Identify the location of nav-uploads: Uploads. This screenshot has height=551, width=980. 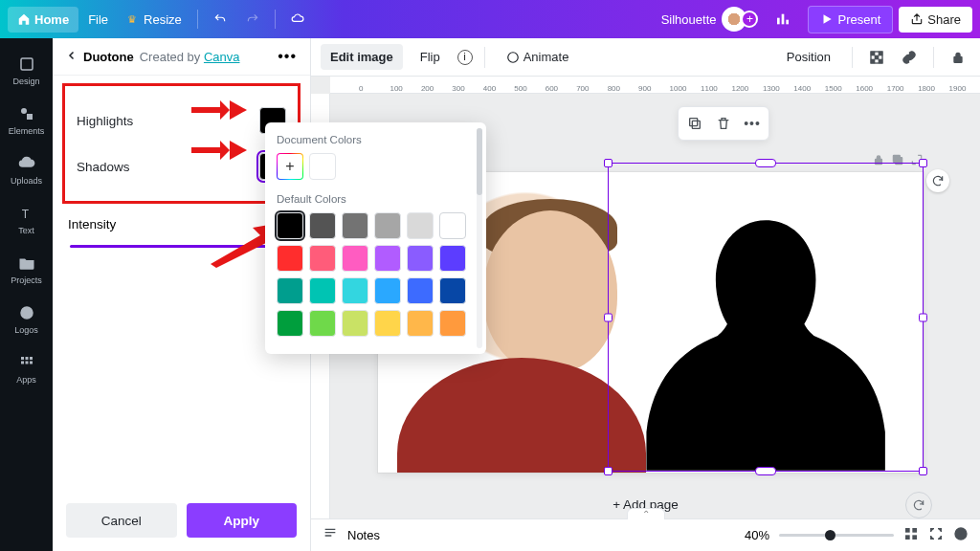
(27, 170).